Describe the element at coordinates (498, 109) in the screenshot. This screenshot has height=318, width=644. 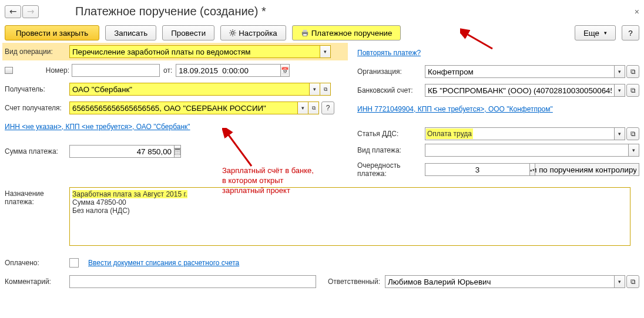
I see `inn-org-row: ИНН 7721049904, КПП <не требуется>, ООО …` at that location.